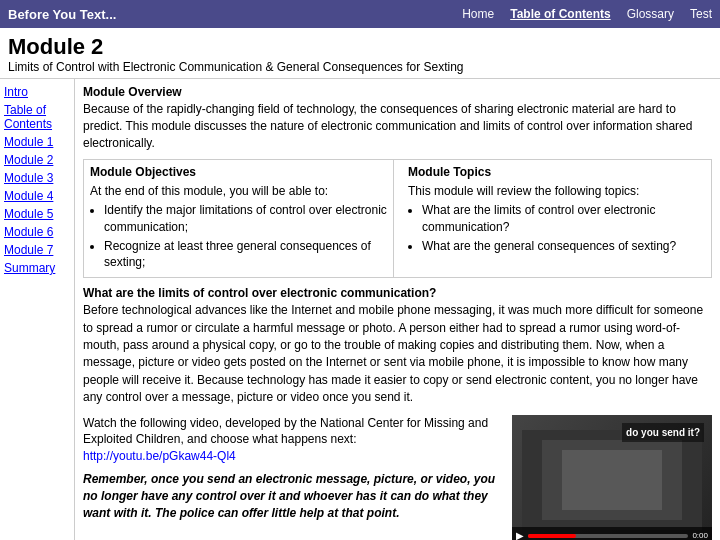 This screenshot has height=540, width=720. I want to click on italic-reminder: Remember, once you send an electronic me…, so click(294, 496).